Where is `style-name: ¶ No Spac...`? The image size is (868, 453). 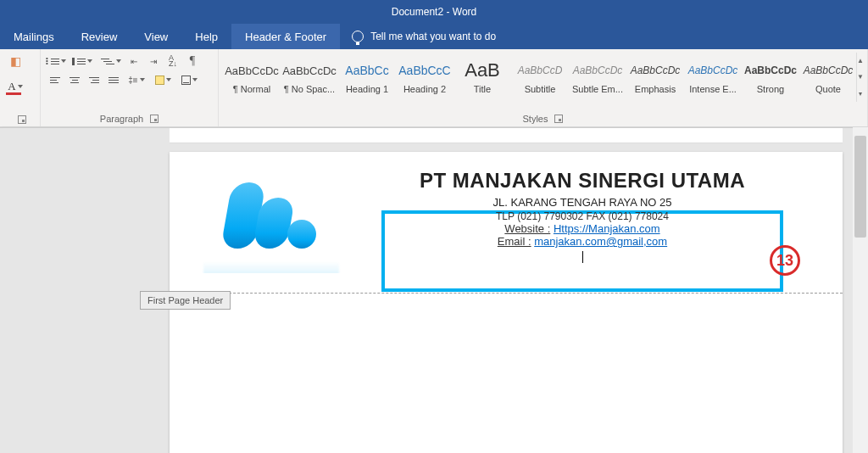 style-name: ¶ No Spac... is located at coordinates (309, 89).